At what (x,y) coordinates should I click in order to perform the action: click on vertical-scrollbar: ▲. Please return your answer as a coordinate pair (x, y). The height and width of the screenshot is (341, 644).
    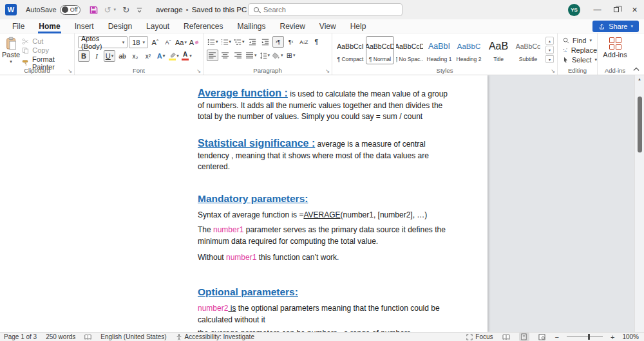
    Looking at the image, I should click on (639, 203).